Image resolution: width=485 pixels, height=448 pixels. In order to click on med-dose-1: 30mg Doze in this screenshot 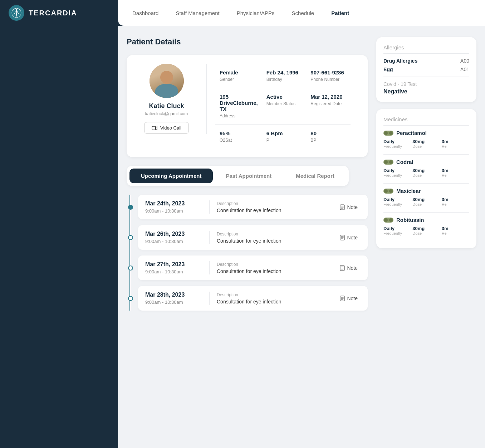, I will do `click(426, 144)`.